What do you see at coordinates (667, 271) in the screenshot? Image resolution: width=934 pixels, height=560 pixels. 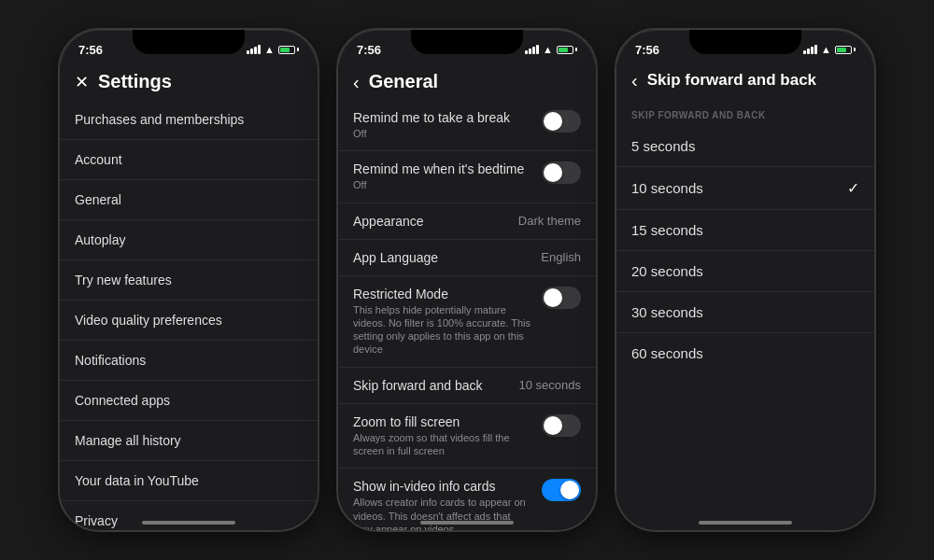 I see `skip-label-20s: 20 seconds` at bounding box center [667, 271].